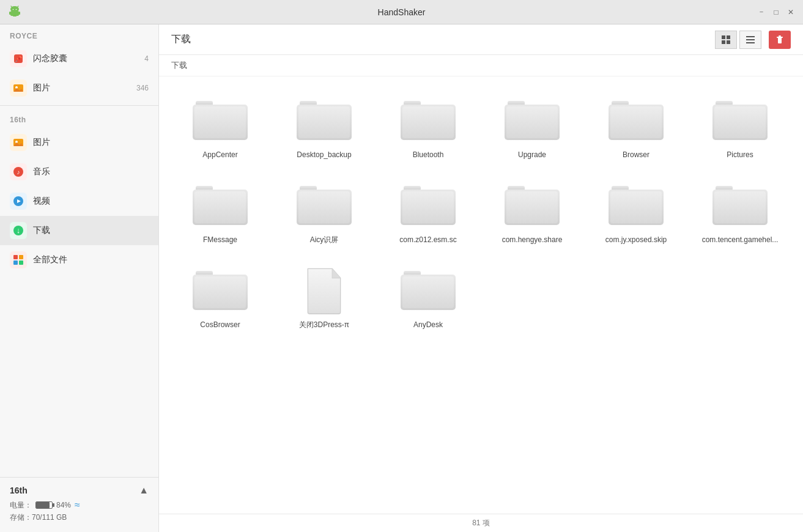  Describe the element at coordinates (80, 59) in the screenshot. I see `sidebar-item-flash: 📌 闪念胶囊 4` at that location.